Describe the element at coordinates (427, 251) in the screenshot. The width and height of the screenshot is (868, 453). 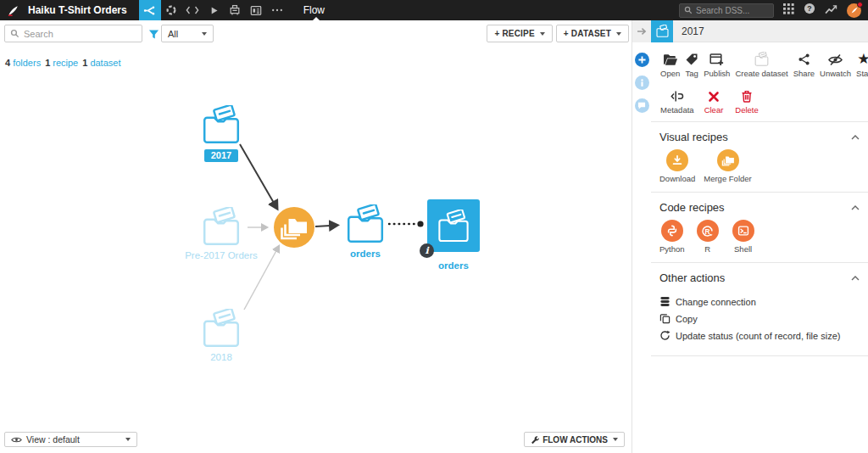
I see `info-badge: i` at that location.